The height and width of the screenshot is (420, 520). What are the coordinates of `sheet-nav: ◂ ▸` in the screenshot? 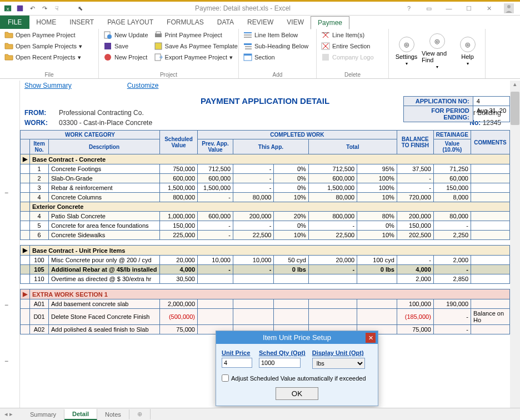 It's located at (9, 414).